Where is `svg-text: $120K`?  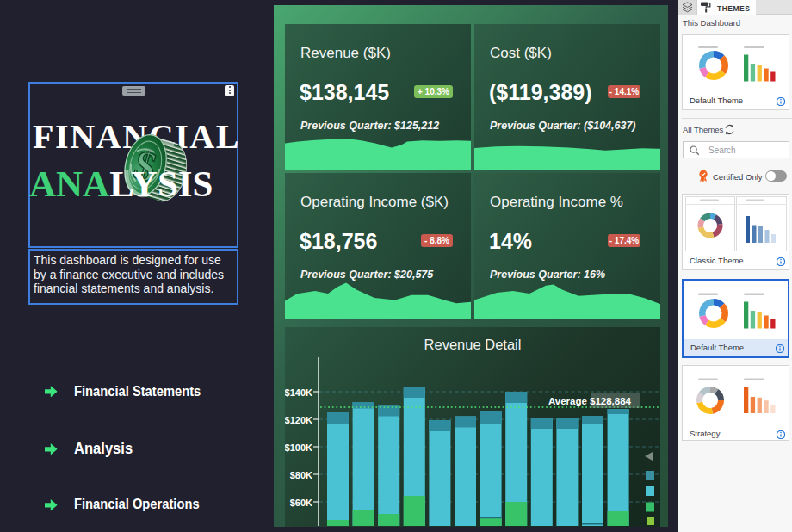
svg-text: $120K is located at coordinates (299, 420).